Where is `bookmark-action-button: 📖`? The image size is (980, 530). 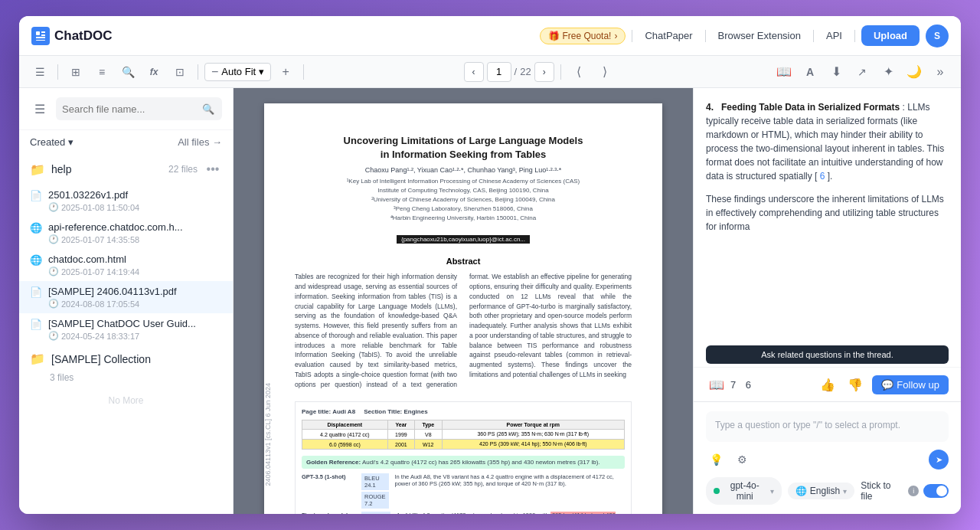 bookmark-action-button: 📖 is located at coordinates (717, 384).